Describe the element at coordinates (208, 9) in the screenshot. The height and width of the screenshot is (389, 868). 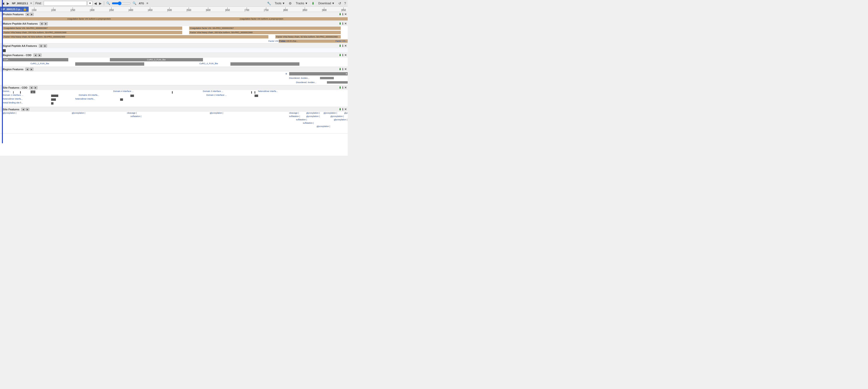
I see `ruler-tick-600: |600` at that location.